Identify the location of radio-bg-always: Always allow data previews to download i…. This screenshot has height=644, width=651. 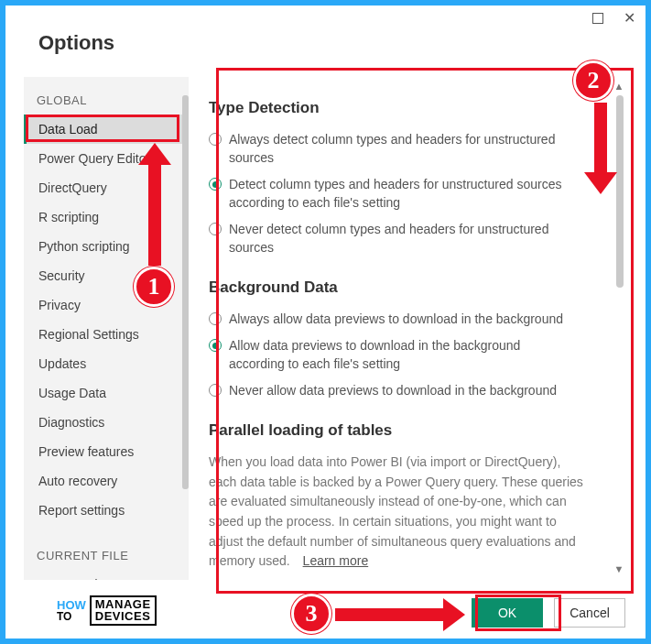
(392, 320).